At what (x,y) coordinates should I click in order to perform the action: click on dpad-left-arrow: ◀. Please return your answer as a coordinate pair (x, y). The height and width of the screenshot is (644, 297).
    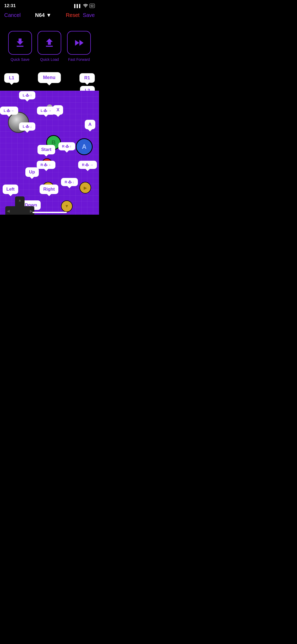
    Looking at the image, I should click on (8, 211).